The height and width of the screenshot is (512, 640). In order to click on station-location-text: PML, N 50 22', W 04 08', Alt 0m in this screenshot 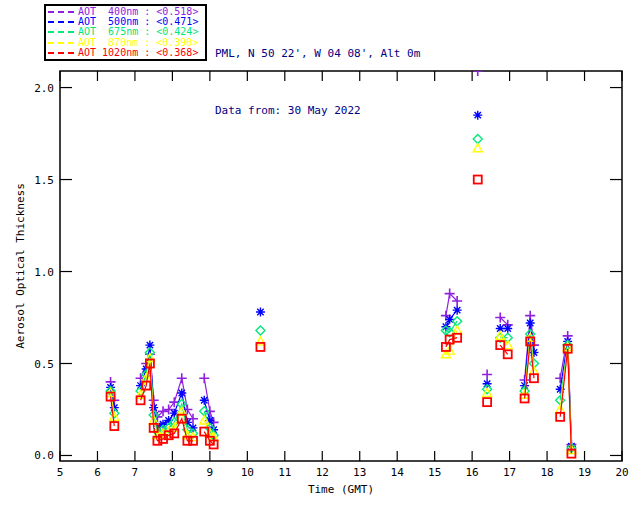, I will do `click(318, 54)`.